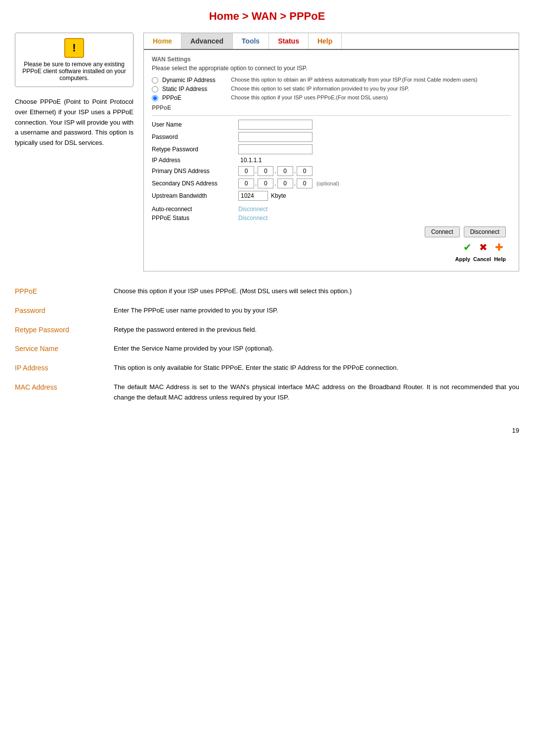  What do you see at coordinates (266, 183) in the screenshot?
I see `secondary-dns-octet2` at bounding box center [266, 183].